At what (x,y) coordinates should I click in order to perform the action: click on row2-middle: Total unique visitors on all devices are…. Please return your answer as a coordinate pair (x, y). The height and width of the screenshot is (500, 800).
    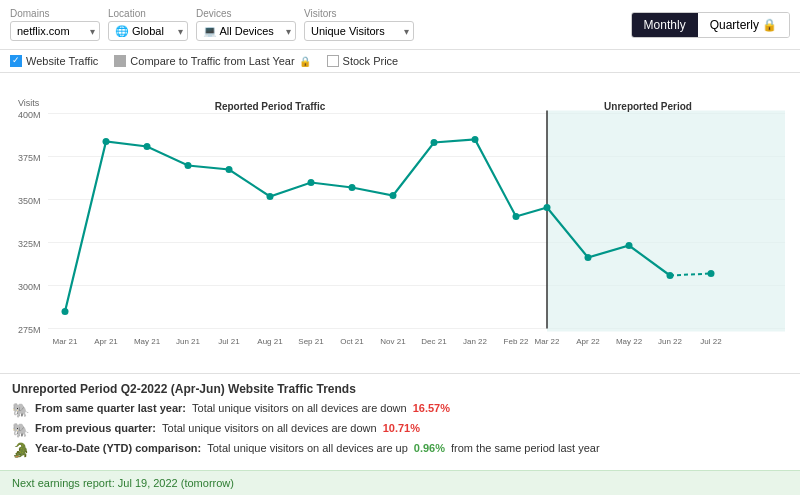
    Looking at the image, I should click on (270, 428).